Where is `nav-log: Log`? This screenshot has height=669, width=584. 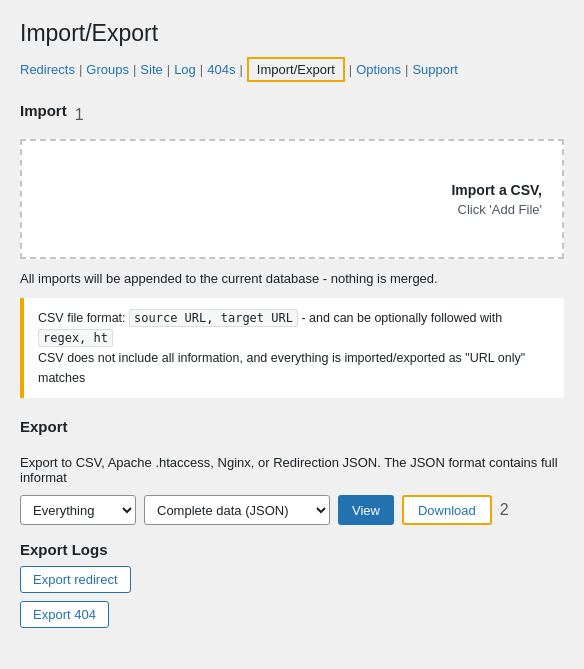
nav-log: Log is located at coordinates (185, 70).